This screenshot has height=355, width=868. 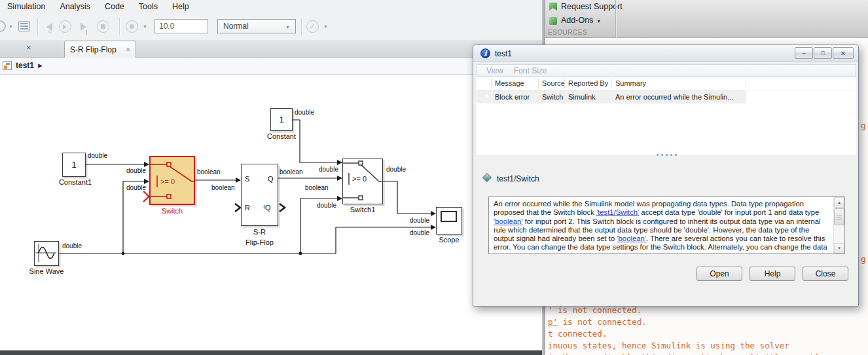 I want to click on error-link: 'test1/Switch', so click(x=618, y=212).